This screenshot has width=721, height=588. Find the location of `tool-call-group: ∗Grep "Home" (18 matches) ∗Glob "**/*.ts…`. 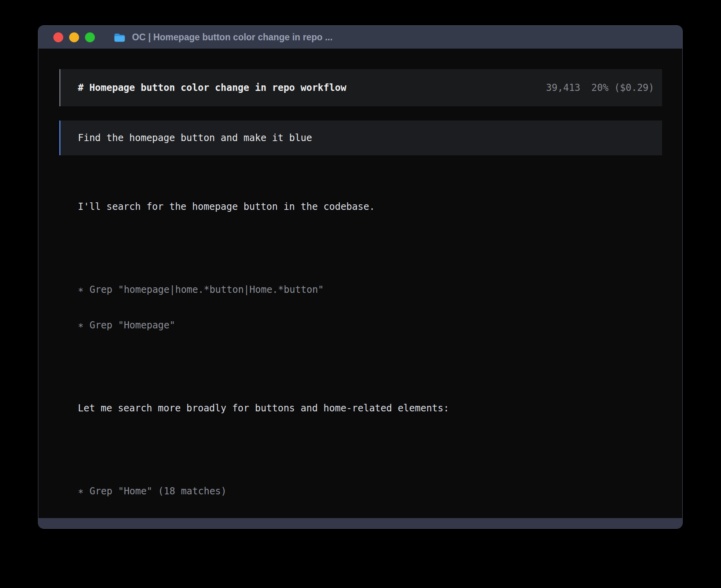

tool-call-group: ∗Grep "Home" (18 matches) ∗Glob "**/*.ts… is located at coordinates (370, 490).